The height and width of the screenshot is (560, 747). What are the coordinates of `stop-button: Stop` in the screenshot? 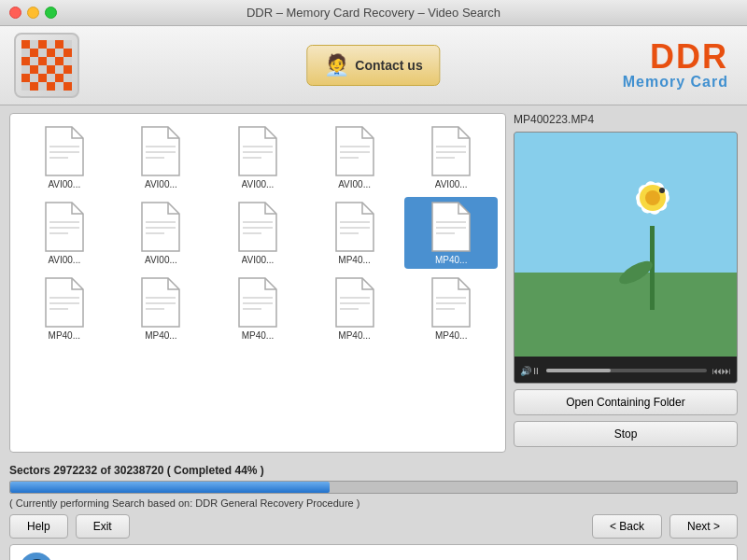 It's located at (626, 434).